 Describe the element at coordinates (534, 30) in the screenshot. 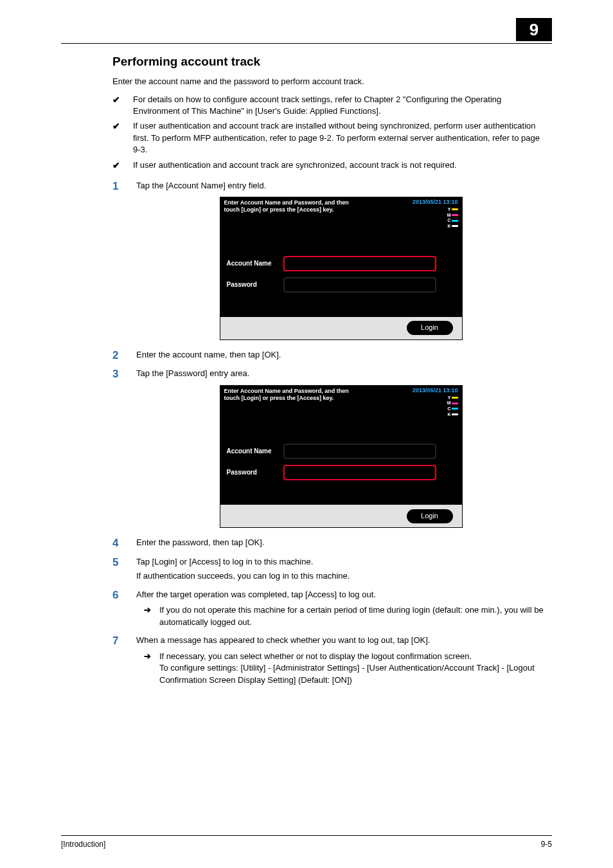

I see `chapter-number-banner: 9` at that location.